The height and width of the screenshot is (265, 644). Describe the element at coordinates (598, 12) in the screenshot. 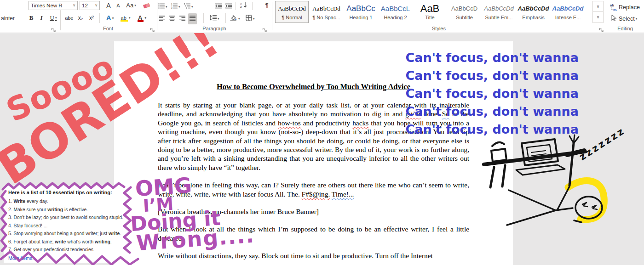

I see `styles-gallery-scroll: ∨ ∨` at that location.